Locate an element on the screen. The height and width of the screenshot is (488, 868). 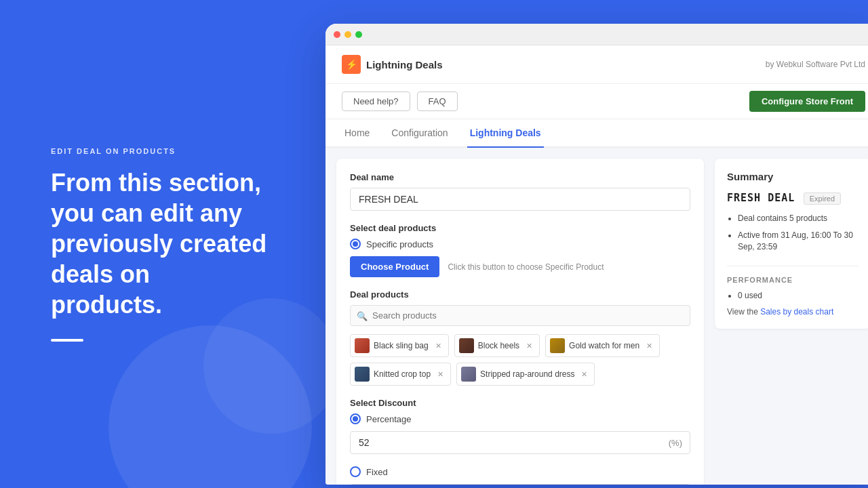
choose-product-hint: Click this button to choose Specific Pro… is located at coordinates (526, 267).